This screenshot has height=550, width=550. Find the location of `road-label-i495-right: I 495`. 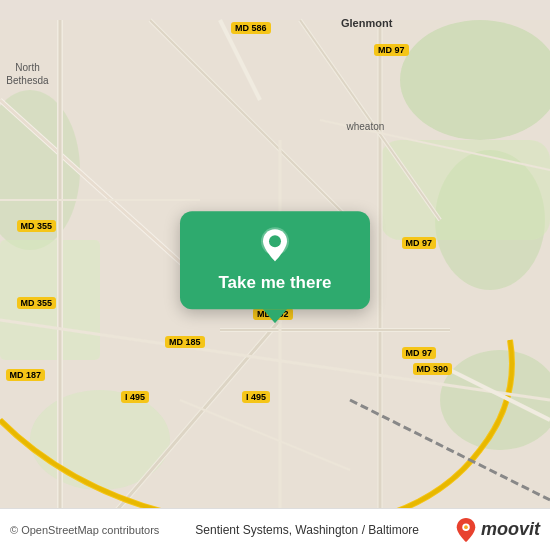

road-label-i495-right: I 495 is located at coordinates (256, 397).